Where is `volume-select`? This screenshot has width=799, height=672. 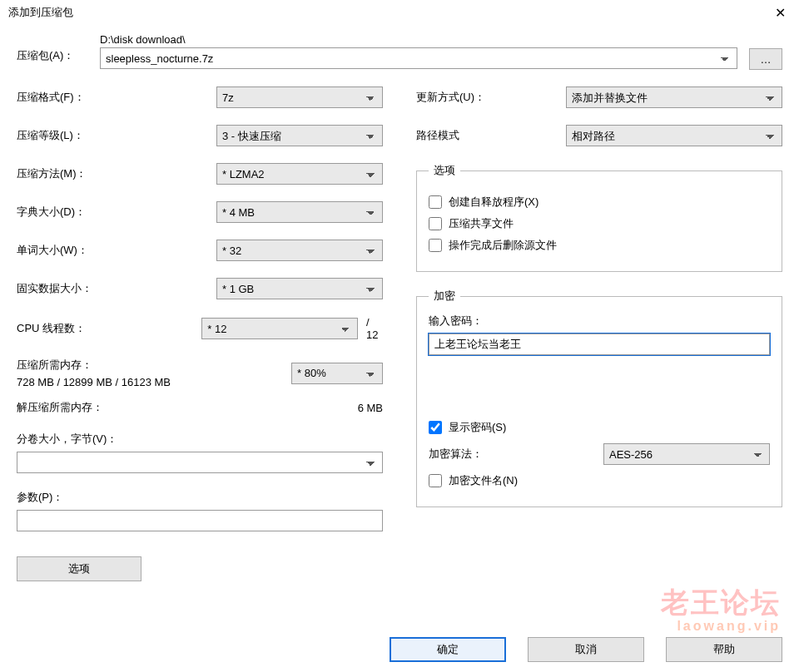
volume-select is located at coordinates (200, 462).